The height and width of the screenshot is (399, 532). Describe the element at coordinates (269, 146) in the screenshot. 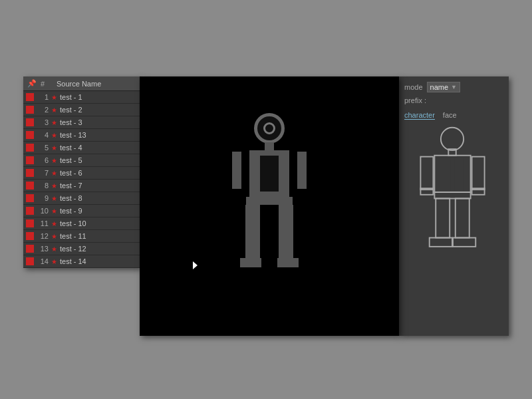

I see `robot-neck` at that location.